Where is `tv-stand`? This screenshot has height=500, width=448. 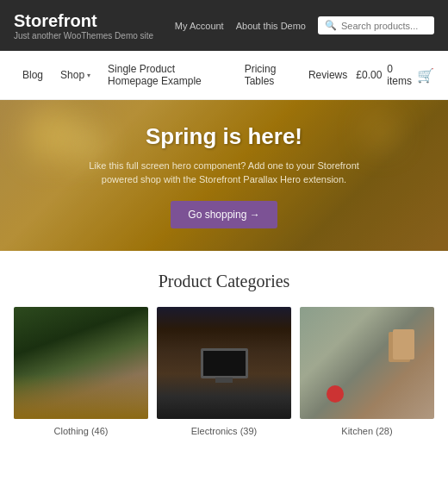 tv-stand is located at coordinates (224, 380).